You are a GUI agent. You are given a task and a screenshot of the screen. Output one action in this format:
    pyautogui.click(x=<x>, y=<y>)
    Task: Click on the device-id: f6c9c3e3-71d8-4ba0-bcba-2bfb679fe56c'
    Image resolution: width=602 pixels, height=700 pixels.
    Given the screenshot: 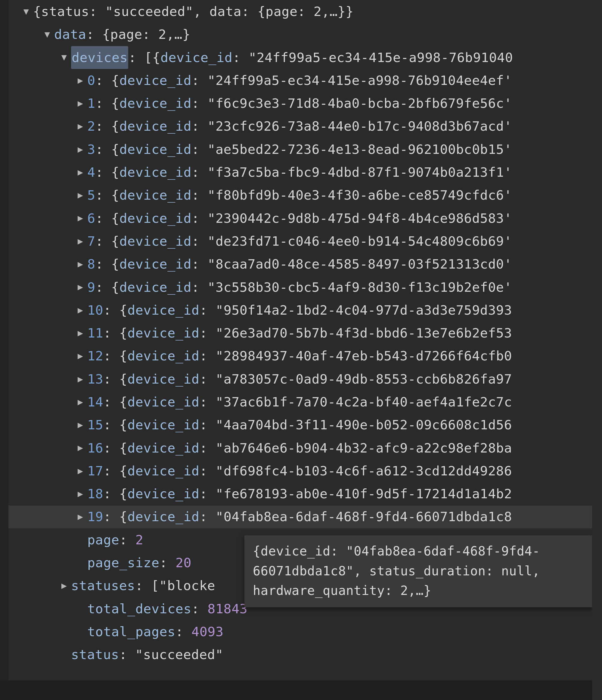 What is the action you would take?
    pyautogui.click(x=364, y=103)
    